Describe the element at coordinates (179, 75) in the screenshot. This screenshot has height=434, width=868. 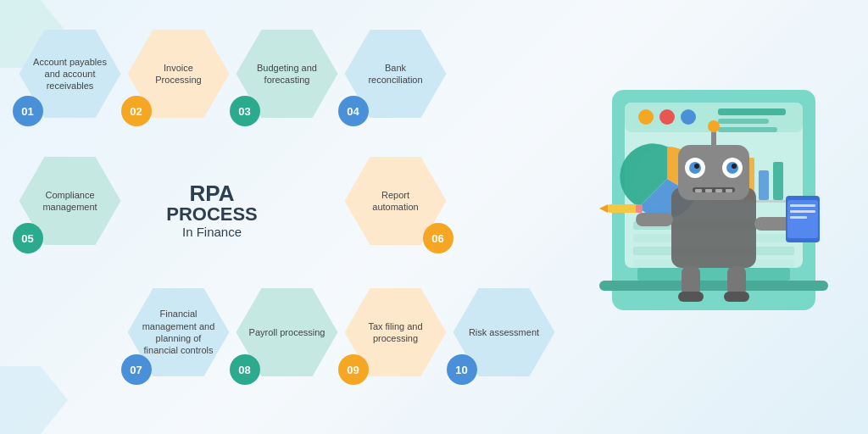
I see `hex-label-02: Invoice Processing` at that location.